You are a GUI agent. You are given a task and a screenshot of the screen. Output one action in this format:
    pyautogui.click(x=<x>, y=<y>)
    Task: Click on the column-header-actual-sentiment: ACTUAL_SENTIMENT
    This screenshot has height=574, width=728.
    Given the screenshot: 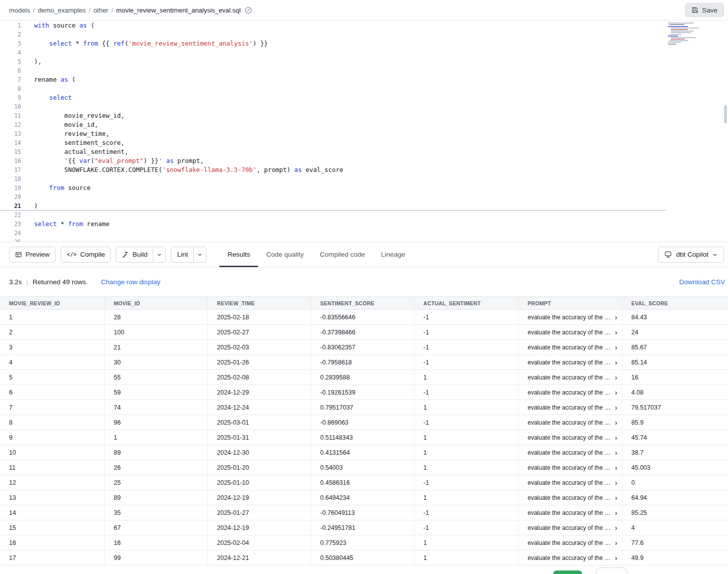 What is the action you would take?
    pyautogui.click(x=466, y=303)
    